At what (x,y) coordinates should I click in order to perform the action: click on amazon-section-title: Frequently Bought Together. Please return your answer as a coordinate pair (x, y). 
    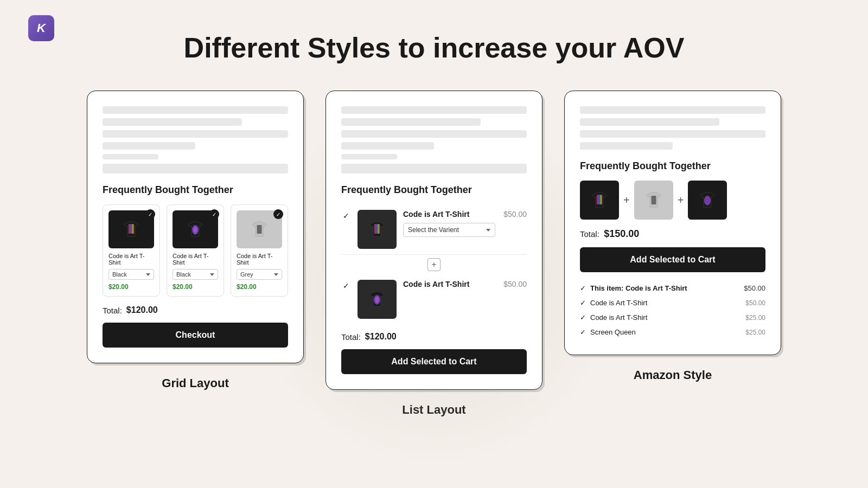
    Looking at the image, I should click on (673, 166).